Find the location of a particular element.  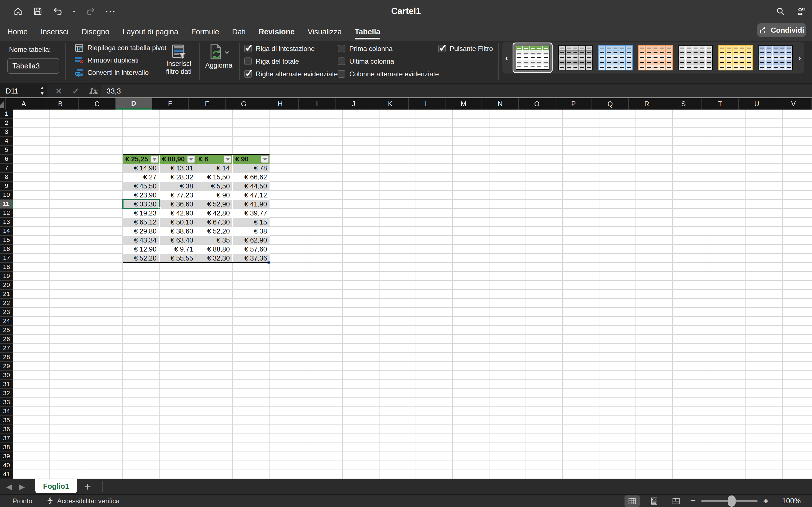

row-header-15: 15 is located at coordinates (7, 240).